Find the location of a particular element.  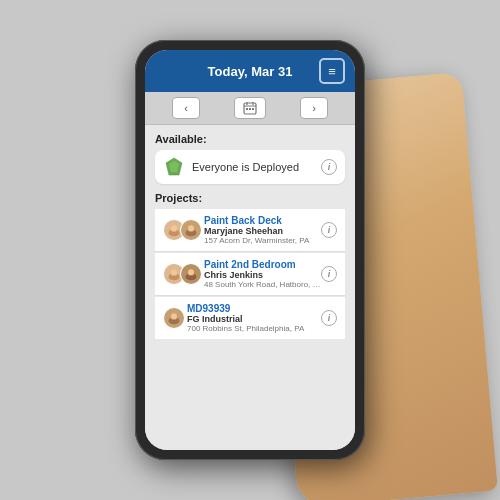

project-item: MD93939 FG Industrial 700 Robbins St, Ph… is located at coordinates (250, 318).